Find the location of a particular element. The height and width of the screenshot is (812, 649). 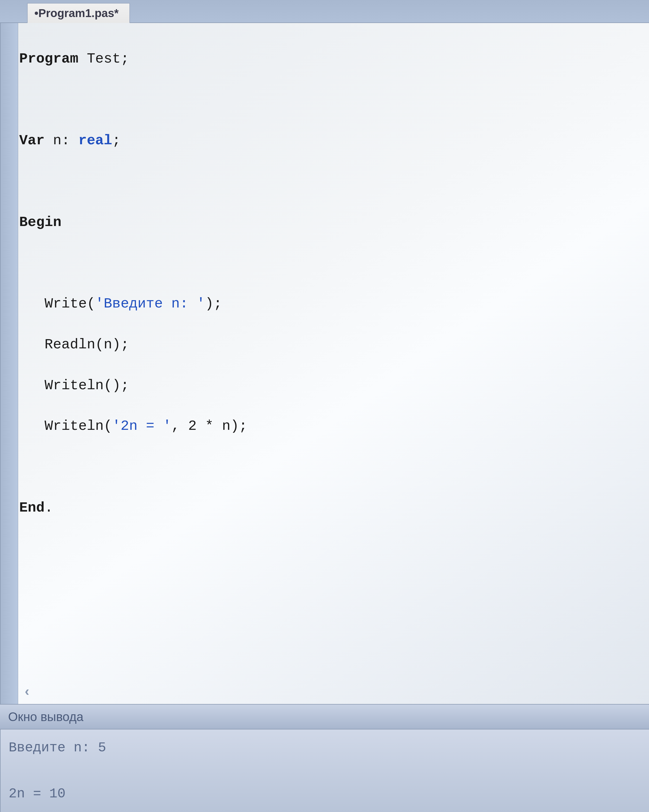

code-text: Test; is located at coordinates (104, 59).